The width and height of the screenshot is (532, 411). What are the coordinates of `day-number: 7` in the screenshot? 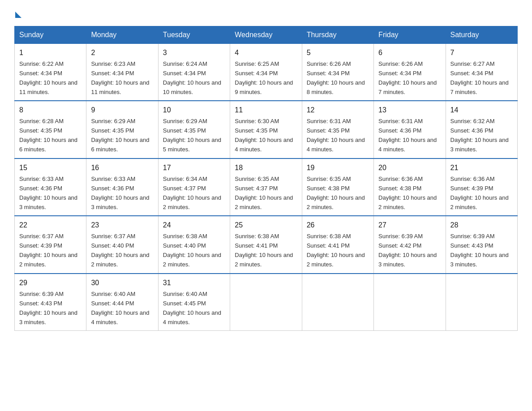 It's located at (482, 53).